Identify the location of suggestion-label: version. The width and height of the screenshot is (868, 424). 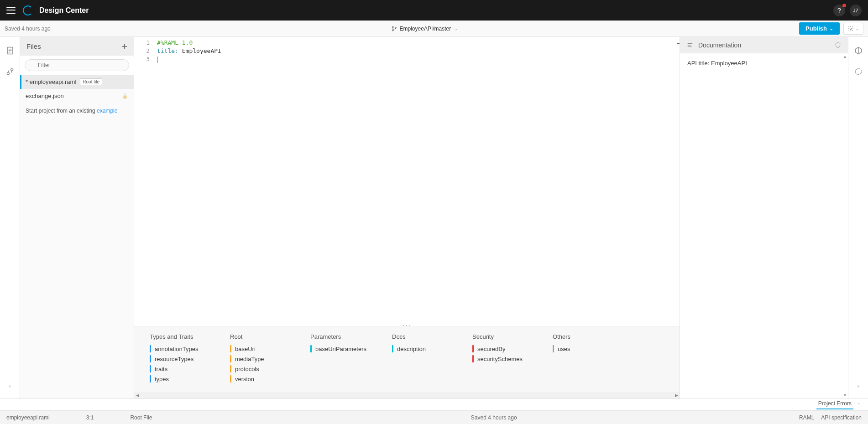
(245, 379).